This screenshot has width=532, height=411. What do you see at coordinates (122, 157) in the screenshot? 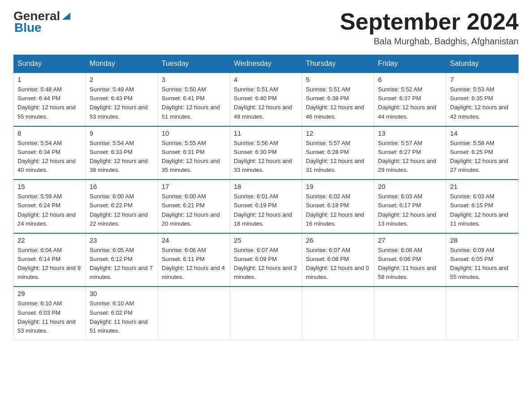
I see `day-info: Sunrise: 5:54 AMSunset: 6:33 PMDaylight:…` at bounding box center [122, 157].